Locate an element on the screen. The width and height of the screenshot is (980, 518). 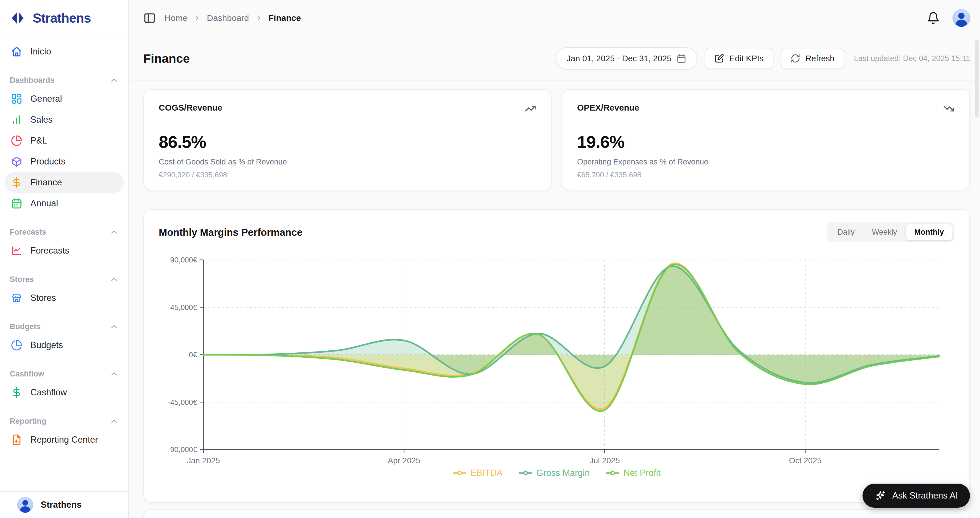
notifications-button is located at coordinates (934, 18).